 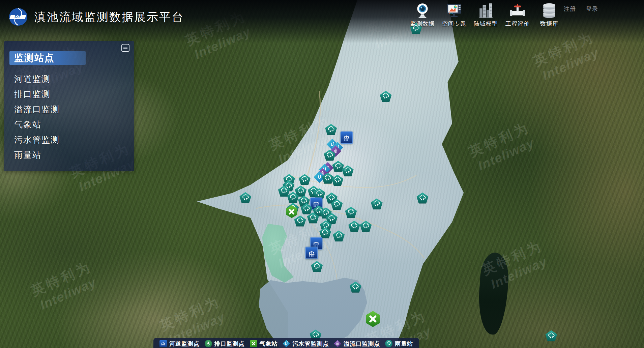 What do you see at coordinates (422, 10) in the screenshot?
I see `webcam-icon` at bounding box center [422, 10].